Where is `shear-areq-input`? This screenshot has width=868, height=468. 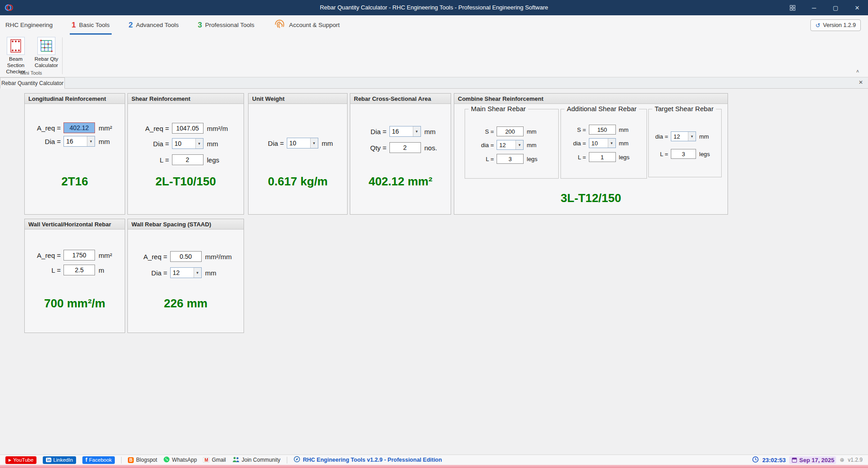 shear-areq-input is located at coordinates (188, 128).